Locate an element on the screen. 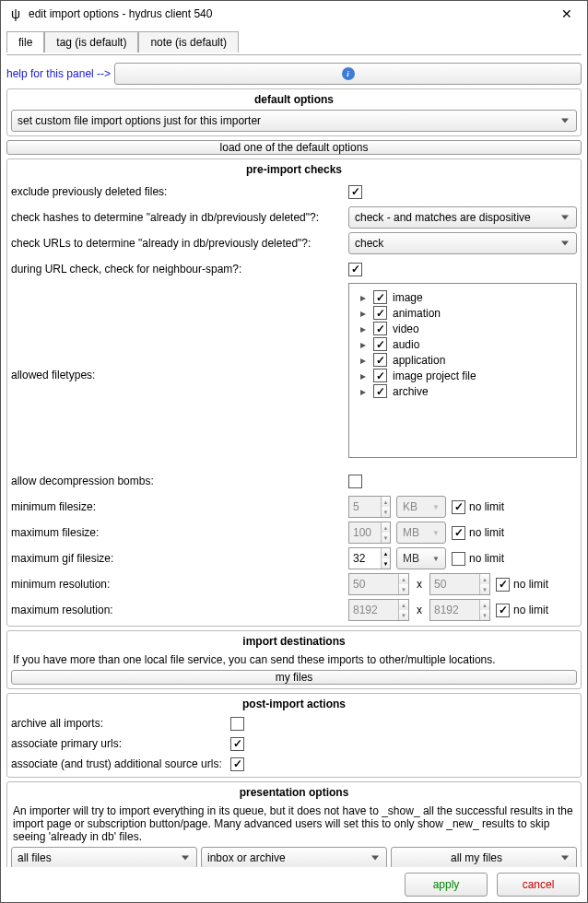 The width and height of the screenshot is (588, 903). defaults-title: default options is located at coordinates (294, 100).